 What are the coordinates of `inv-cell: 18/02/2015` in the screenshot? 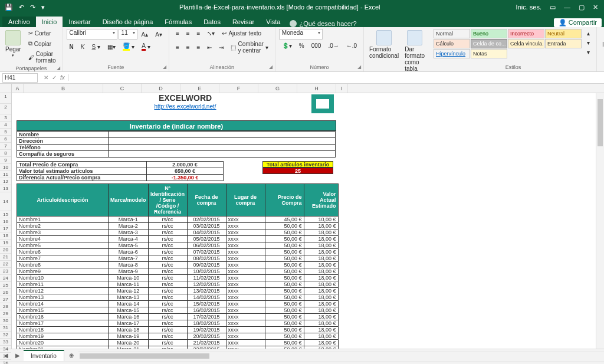 It's located at (206, 323).